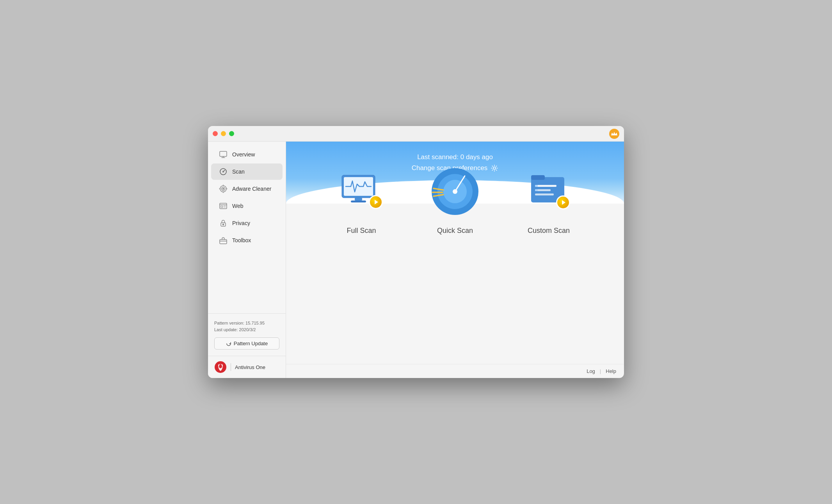 This screenshot has width=832, height=504. What do you see at coordinates (252, 189) in the screenshot?
I see `adware-cleaner-label: Adware Cleaner` at bounding box center [252, 189].